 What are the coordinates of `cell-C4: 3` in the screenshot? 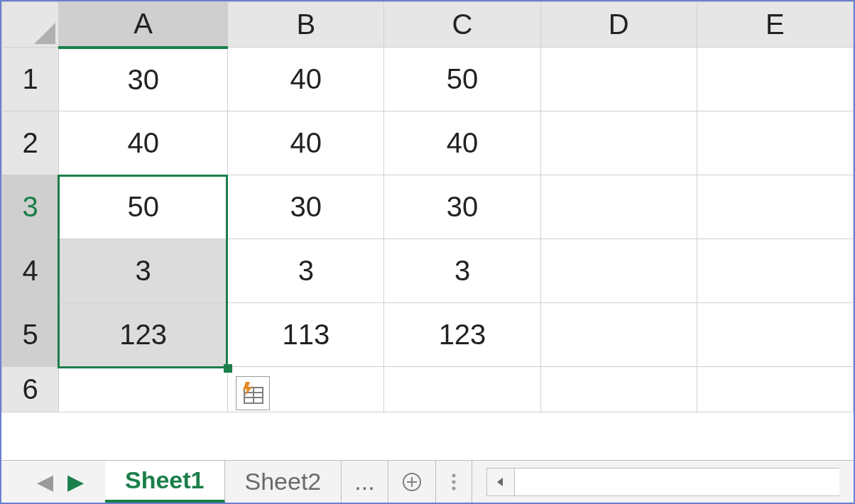 It's located at (462, 271).